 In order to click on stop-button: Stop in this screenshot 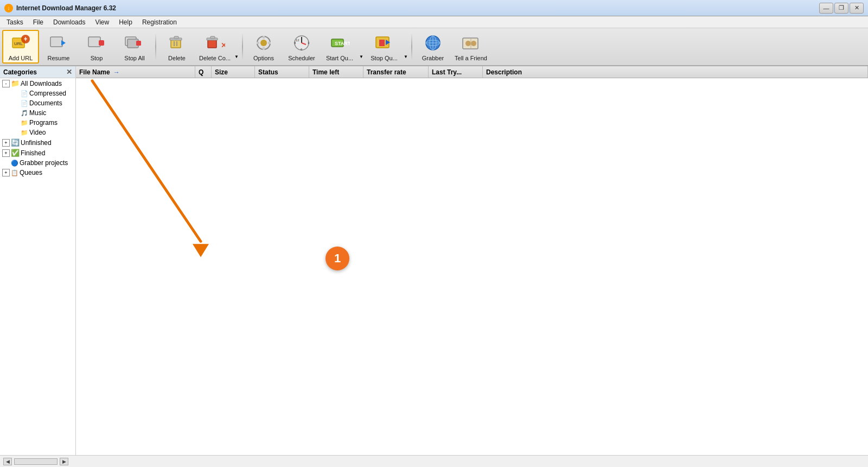, I will do `click(97, 47)`.